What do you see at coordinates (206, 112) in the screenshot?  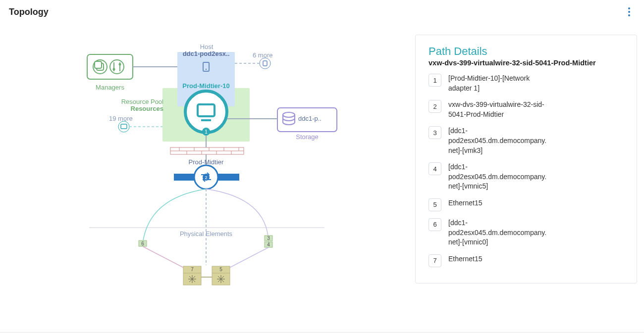 I see `vm-node` at bounding box center [206, 112].